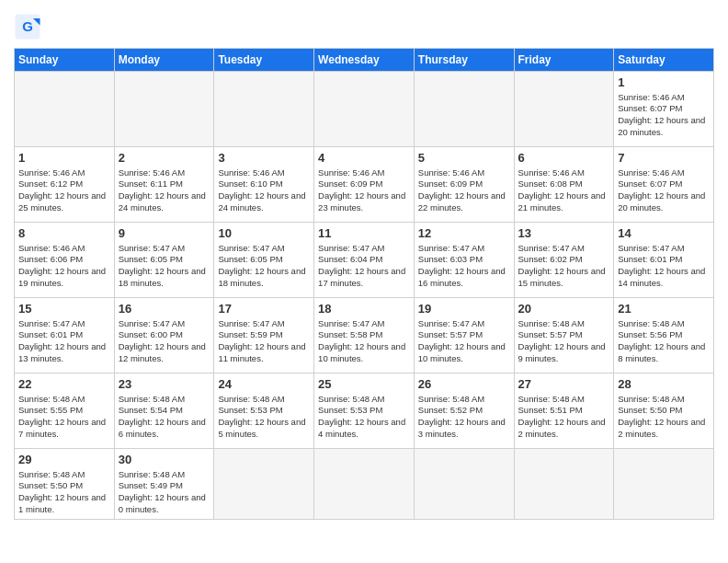 The image size is (728, 563). Describe the element at coordinates (551, 410) in the screenshot. I see `sunset-text: Sunset: 5:51 PM` at that location.